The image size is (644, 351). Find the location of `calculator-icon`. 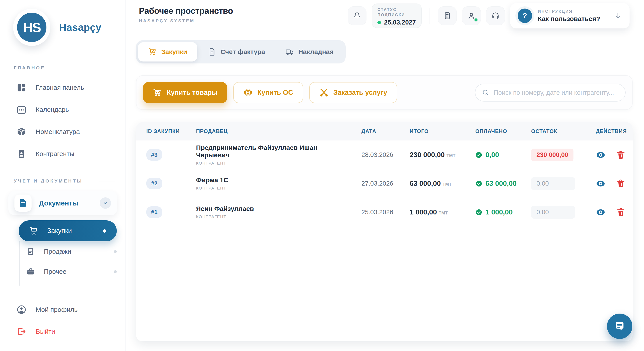

calculator-icon is located at coordinates (448, 16).